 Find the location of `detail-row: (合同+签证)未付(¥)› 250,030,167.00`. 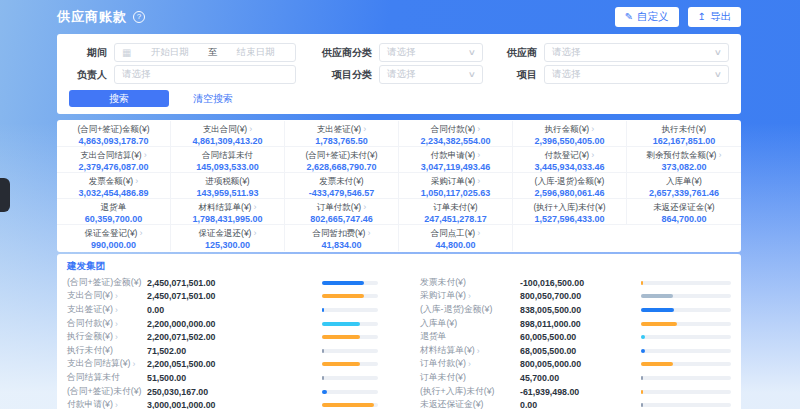

detail-row: (合同+签证)未付(¥)› 250,030,167.00 is located at coordinates (222, 392).